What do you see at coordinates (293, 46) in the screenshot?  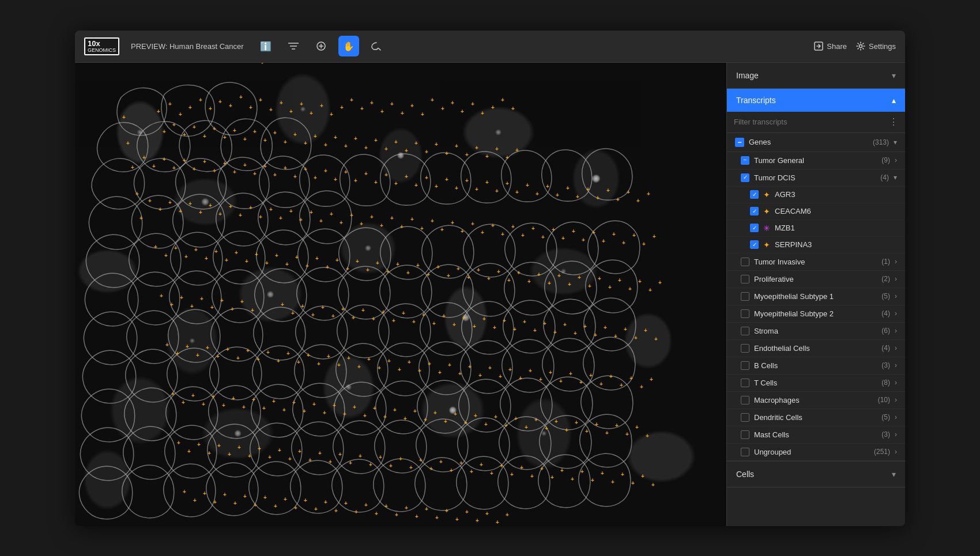 I see `filter-button` at bounding box center [293, 46].